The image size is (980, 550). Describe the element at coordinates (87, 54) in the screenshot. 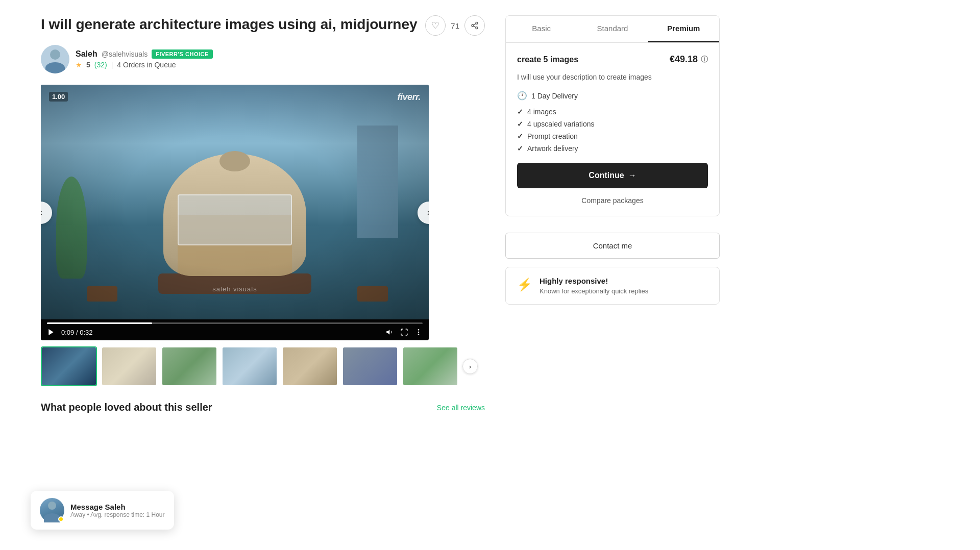

I see `seller-name: Saleh` at that location.